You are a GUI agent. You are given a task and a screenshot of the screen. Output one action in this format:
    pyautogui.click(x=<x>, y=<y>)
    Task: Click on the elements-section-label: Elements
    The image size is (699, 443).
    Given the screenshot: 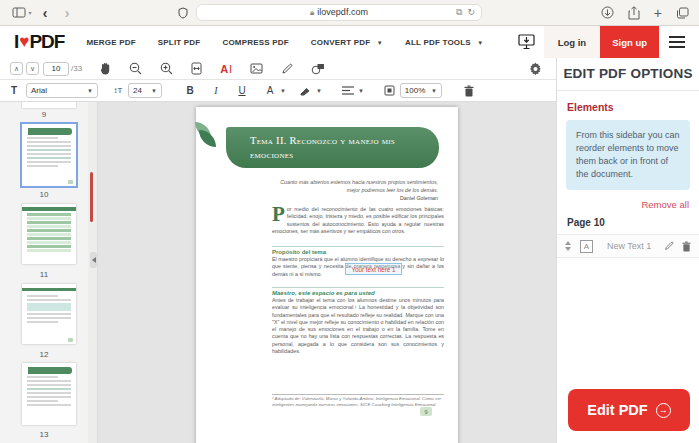 What is the action you would take?
    pyautogui.click(x=633, y=107)
    